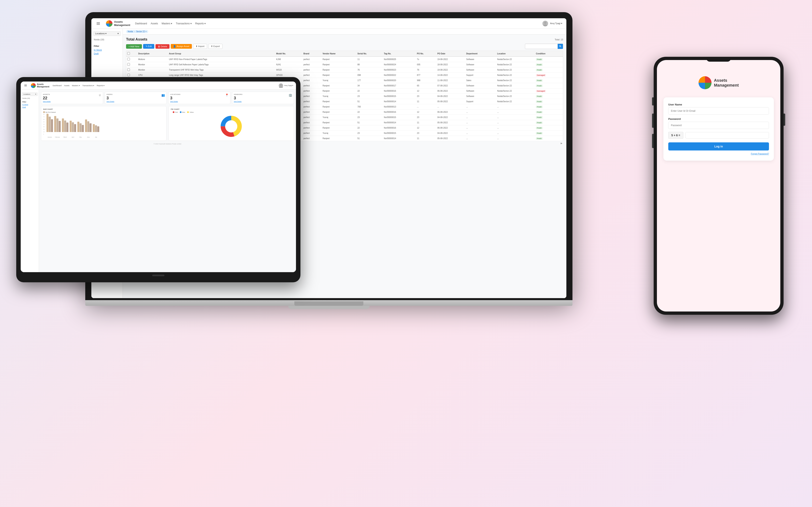  Describe the element at coordinates (76, 86) in the screenshot. I see `tablet-nav-masters: Masters ▾` at that location.